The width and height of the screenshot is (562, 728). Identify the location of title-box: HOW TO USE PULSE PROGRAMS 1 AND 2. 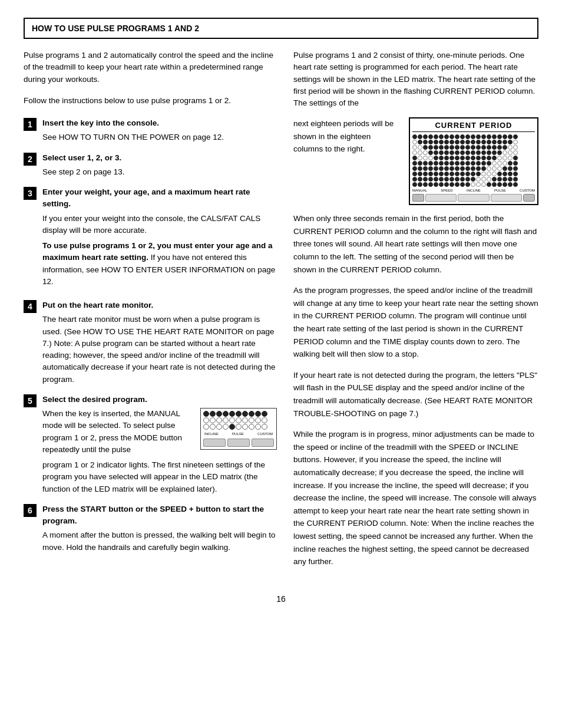
(281, 28).